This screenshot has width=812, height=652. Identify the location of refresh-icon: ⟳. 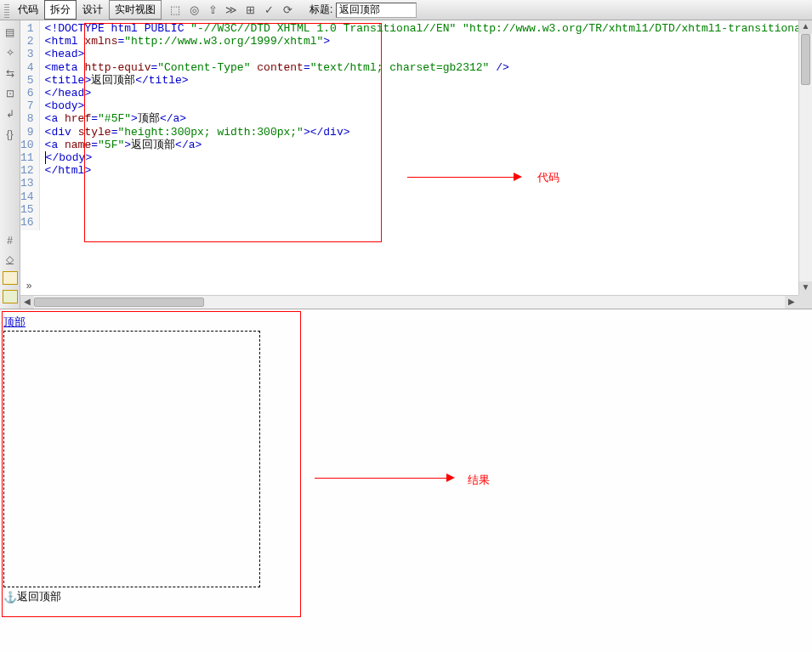
(287, 10).